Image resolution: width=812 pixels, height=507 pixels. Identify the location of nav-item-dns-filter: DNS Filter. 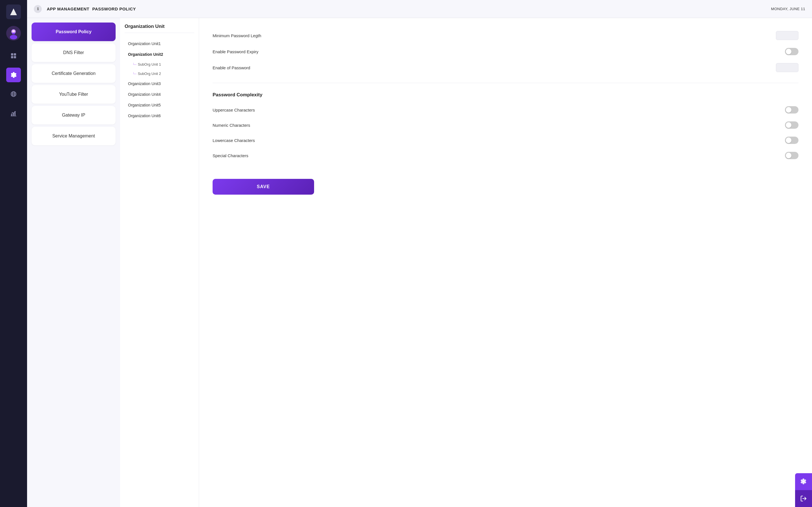
(74, 53).